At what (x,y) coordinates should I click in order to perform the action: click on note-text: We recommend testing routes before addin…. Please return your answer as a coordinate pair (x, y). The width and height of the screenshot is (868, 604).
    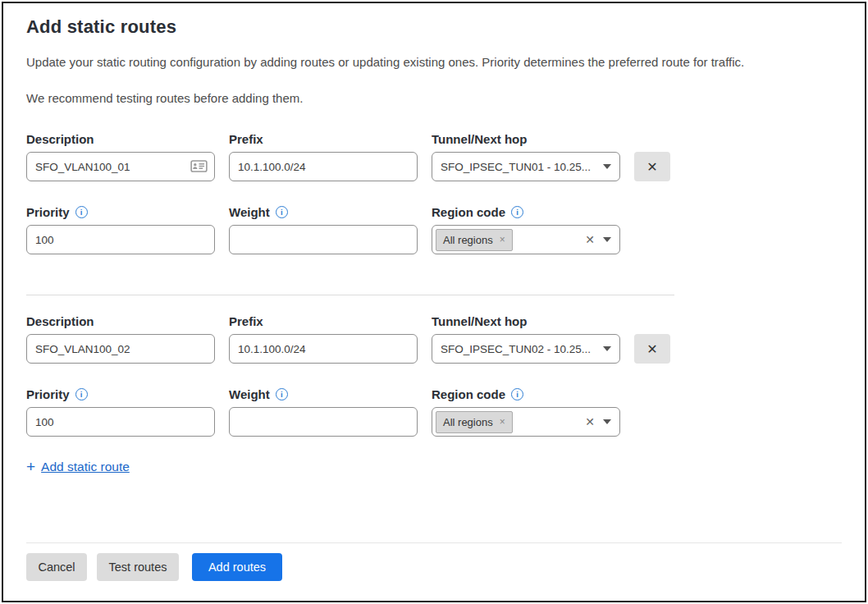
    Looking at the image, I should click on (434, 98).